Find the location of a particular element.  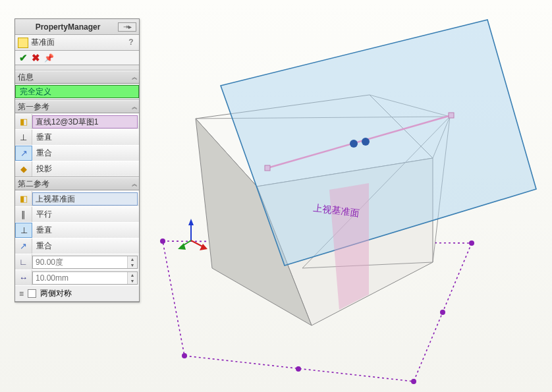

angle-value: 90.00度 is located at coordinates (80, 262).